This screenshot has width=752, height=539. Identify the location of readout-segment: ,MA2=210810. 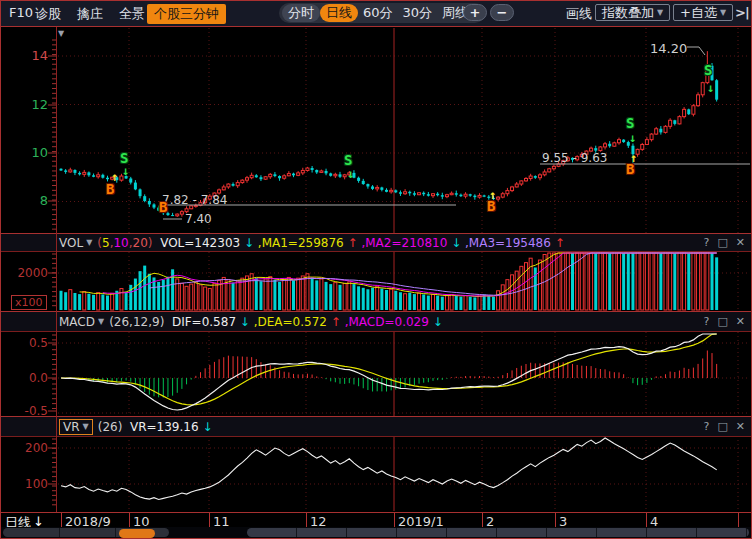
(403, 243).